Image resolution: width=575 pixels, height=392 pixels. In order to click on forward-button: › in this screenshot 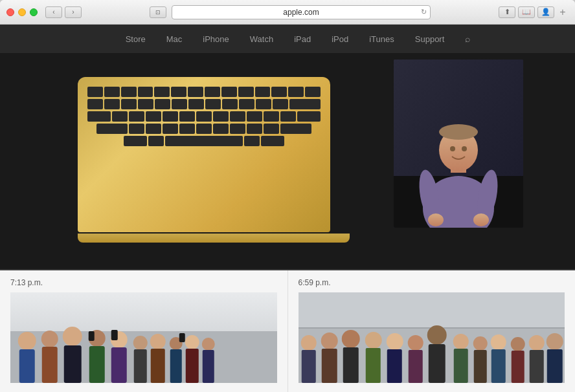, I will do `click(73, 12)`.